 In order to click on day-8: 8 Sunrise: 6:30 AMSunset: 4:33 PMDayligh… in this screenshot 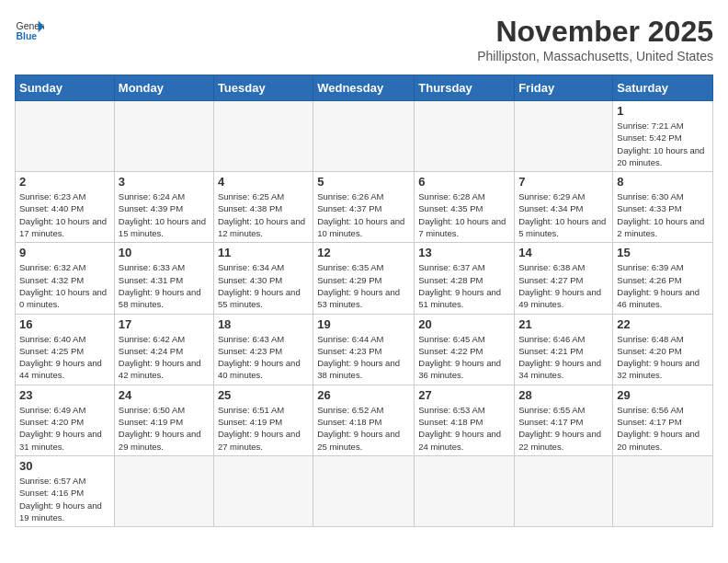, I will do `click(664, 208)`.